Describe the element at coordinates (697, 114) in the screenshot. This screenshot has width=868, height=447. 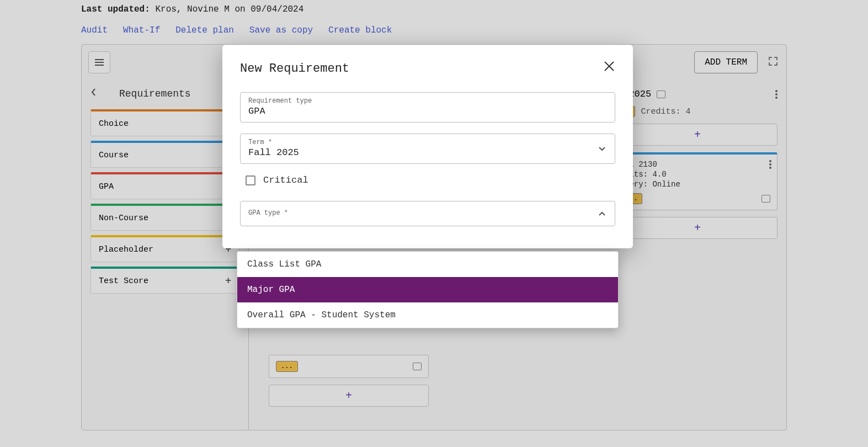
I see `term-subheader: .. Credits: 4` at that location.